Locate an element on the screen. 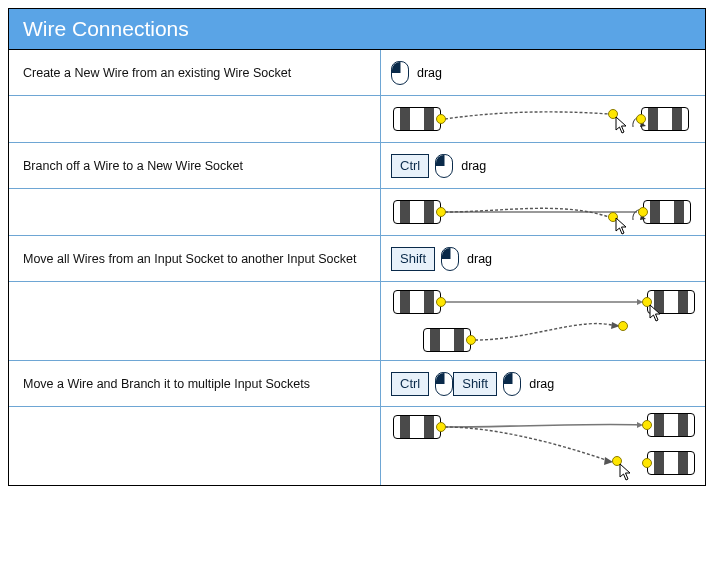 This screenshot has height=574, width=712. action-desc: Create a New Wire from an existing Wire … is located at coordinates (195, 72).